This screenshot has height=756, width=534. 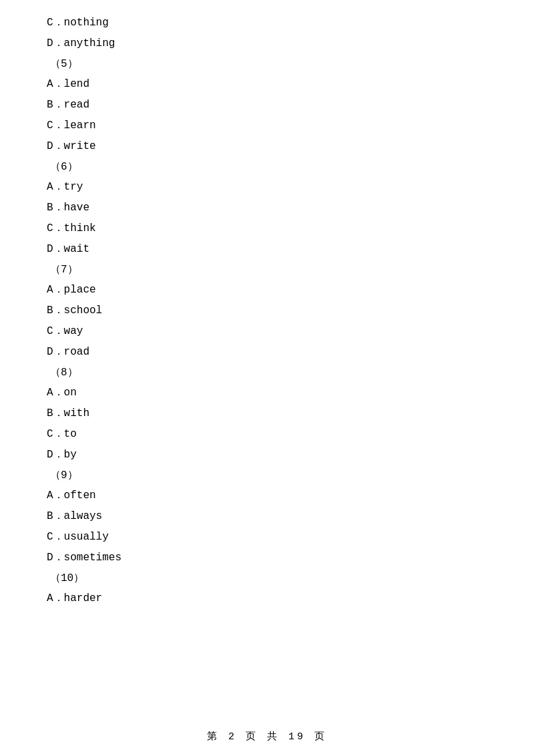 What do you see at coordinates (267, 208) in the screenshot?
I see `b-have-line: B．have` at bounding box center [267, 208].